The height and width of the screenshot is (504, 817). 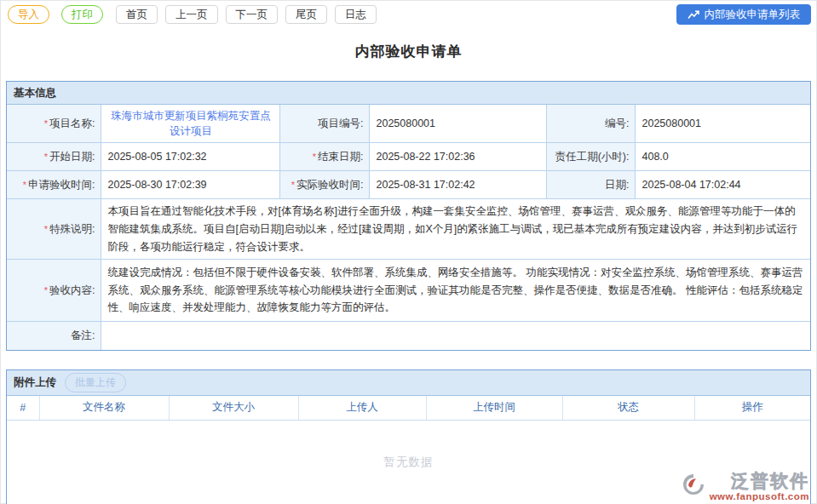 I want to click on acceptance-list-button: 内部验收申请单列表, so click(x=745, y=14).